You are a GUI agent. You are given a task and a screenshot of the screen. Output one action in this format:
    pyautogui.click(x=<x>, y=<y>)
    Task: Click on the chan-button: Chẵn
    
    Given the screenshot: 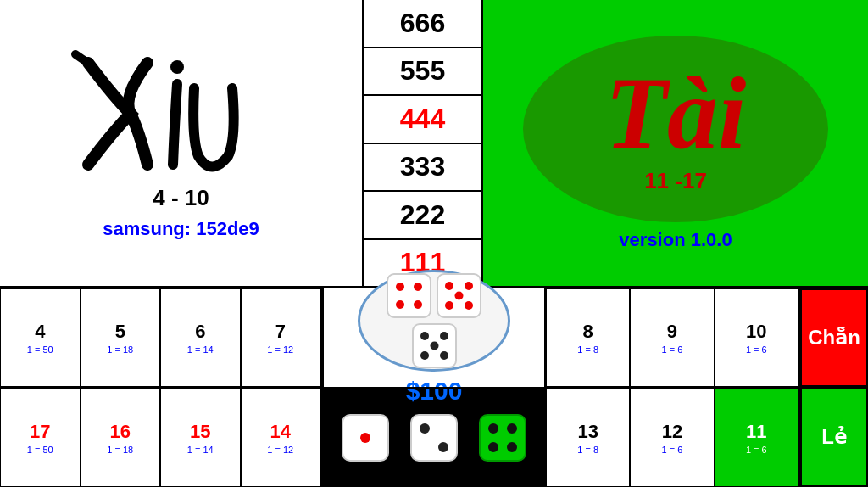 What is the action you would take?
    pyautogui.click(x=834, y=338)
    